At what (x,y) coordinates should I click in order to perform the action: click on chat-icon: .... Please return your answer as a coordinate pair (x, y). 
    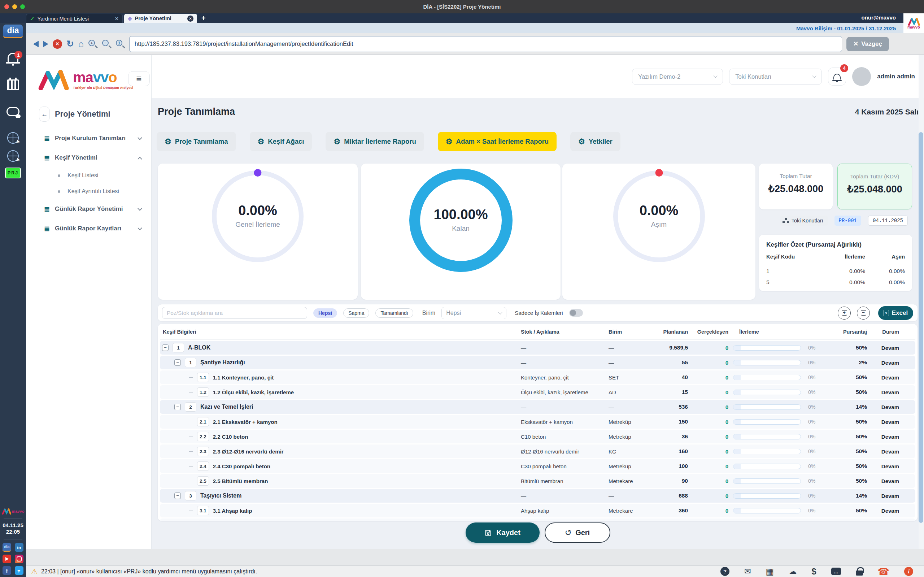
    Looking at the image, I should click on (836, 571).